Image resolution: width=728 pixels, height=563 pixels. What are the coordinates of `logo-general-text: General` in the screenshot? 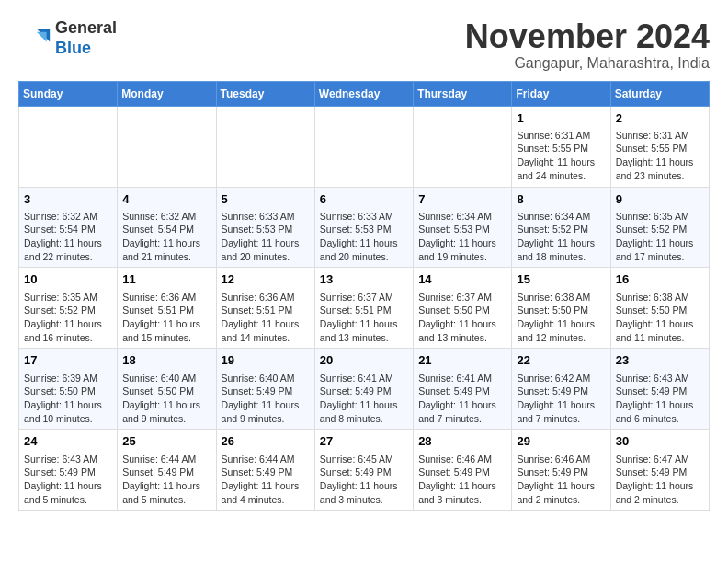 It's located at (86, 28).